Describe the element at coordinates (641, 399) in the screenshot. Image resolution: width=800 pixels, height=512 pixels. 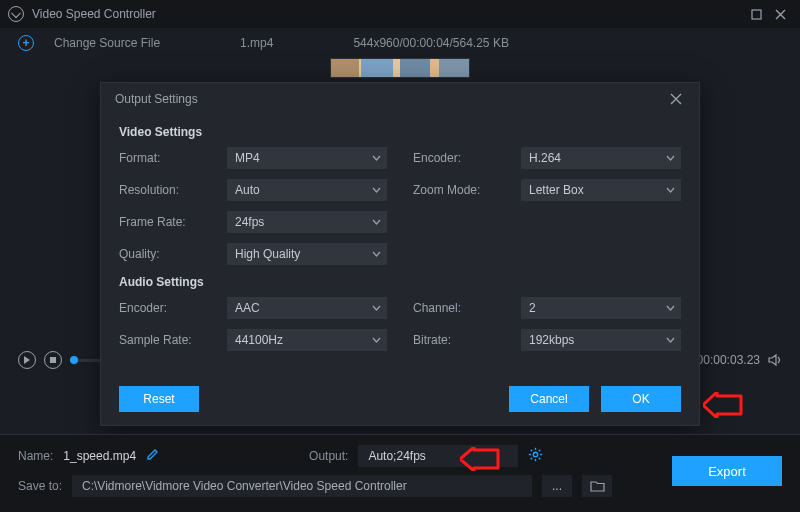
I see `ok-button: OK` at that location.